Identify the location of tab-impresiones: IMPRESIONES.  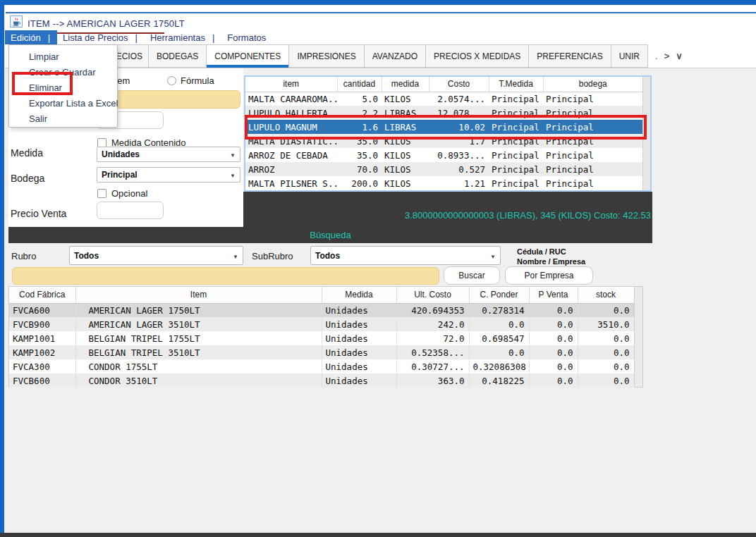
(327, 56).